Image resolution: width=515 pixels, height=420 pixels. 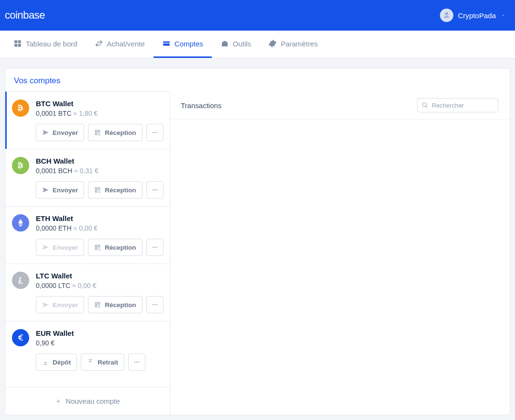 I want to click on button-label: Dépôt, so click(x=62, y=363).